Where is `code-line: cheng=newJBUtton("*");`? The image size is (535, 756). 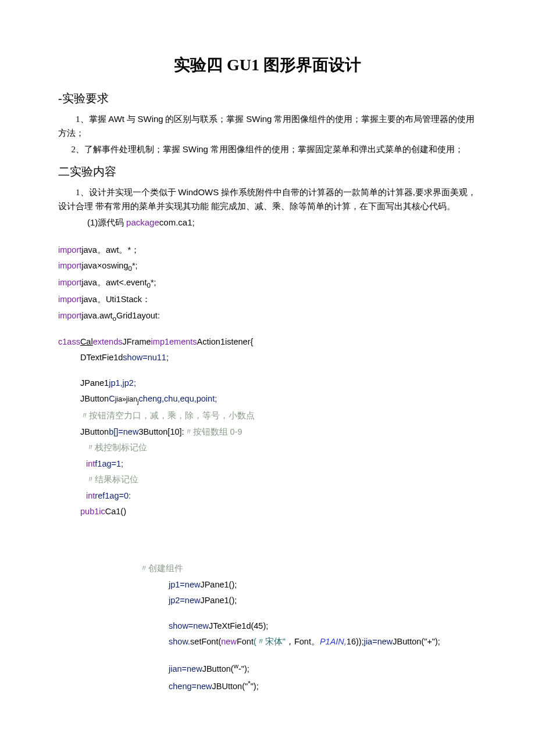
code-line: cheng=newJBUtton("*"); is located at coordinates (323, 686).